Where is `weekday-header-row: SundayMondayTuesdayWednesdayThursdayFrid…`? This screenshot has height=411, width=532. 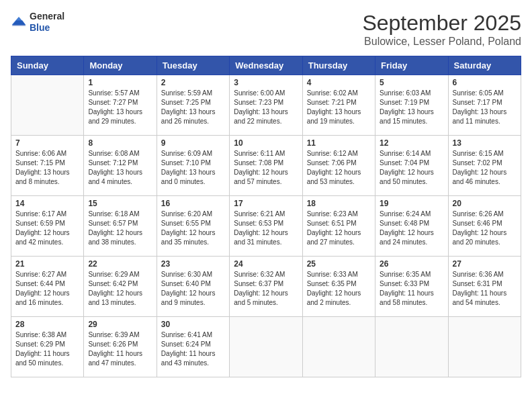
weekday-header-row: SundayMondayTuesdayWednesdayThursdayFrid… is located at coordinates (266, 66).